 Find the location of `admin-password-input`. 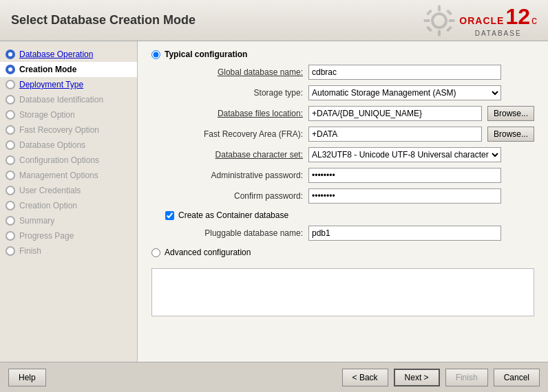

admin-password-input is located at coordinates (405, 175).